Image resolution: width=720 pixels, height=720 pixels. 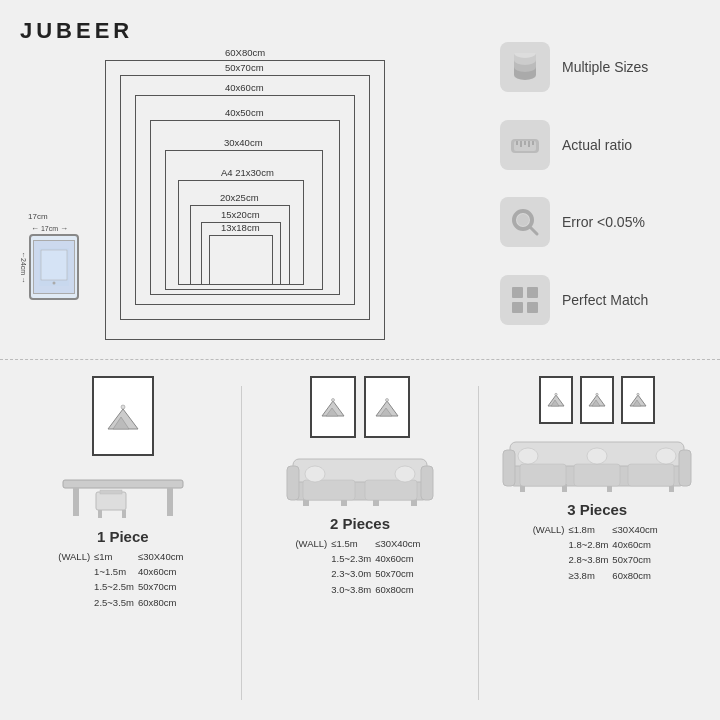 What do you see at coordinates (360, 524) in the screenshot?
I see `piece-2-title: 2 Pieces` at bounding box center [360, 524].